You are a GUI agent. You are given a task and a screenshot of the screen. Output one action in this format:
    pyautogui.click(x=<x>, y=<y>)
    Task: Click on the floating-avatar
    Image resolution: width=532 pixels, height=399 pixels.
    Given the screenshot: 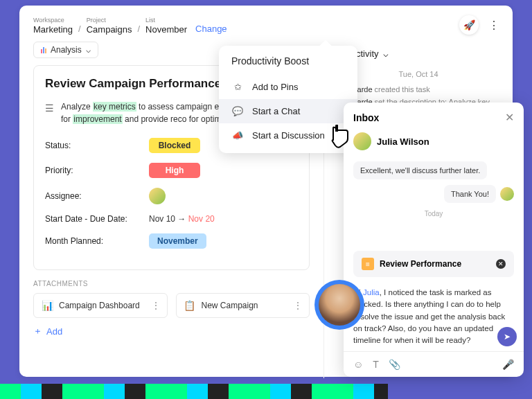 What is the action you would take?
    pyautogui.click(x=339, y=305)
    